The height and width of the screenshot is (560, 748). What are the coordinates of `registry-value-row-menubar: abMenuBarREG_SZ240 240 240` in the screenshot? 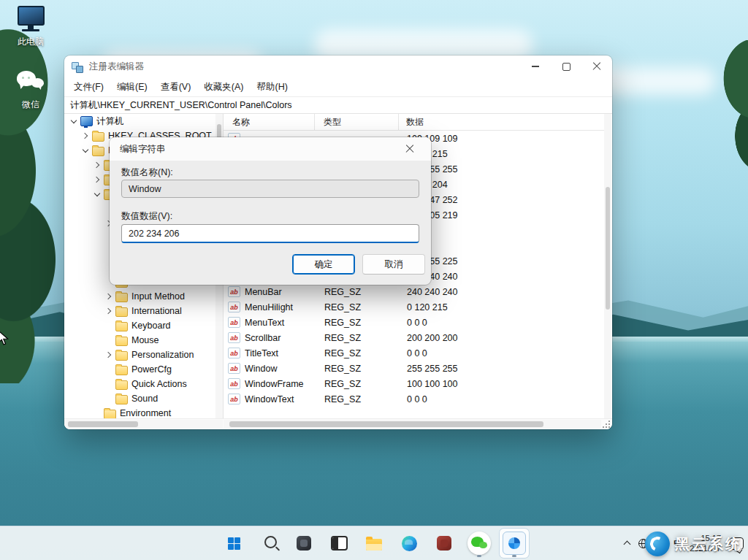 It's located at (413, 292).